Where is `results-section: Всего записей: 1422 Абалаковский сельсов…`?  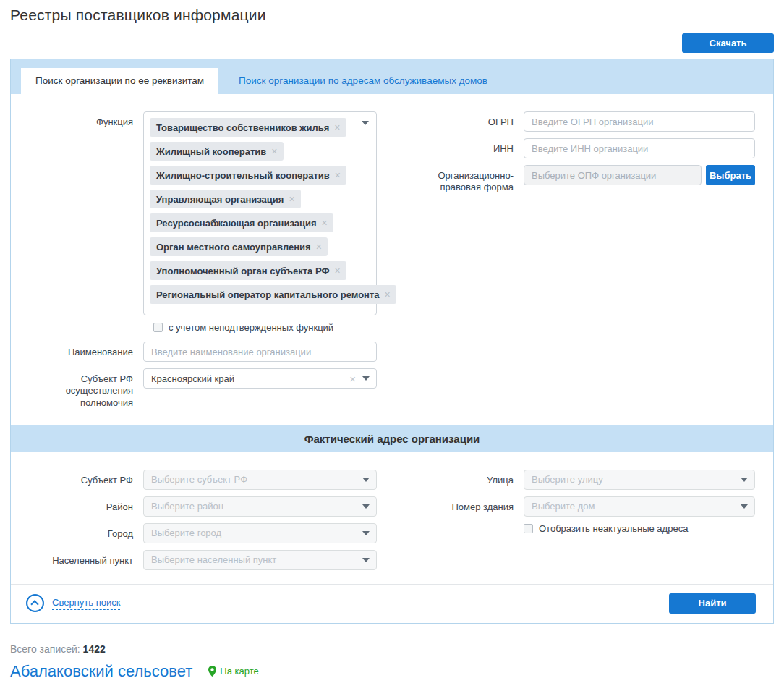 results-section: Всего записей: 1422 Абалаковский сельсов… is located at coordinates (392, 651).